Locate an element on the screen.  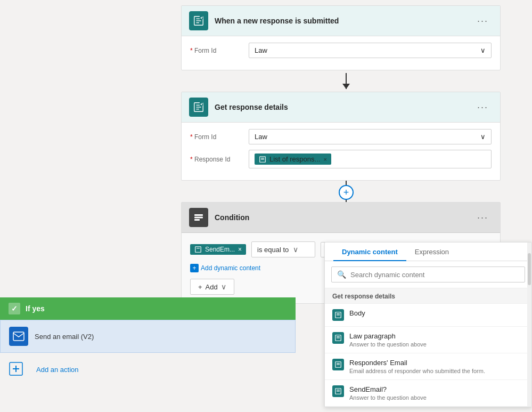
add-action-button: Add an action is located at coordinates (58, 370).